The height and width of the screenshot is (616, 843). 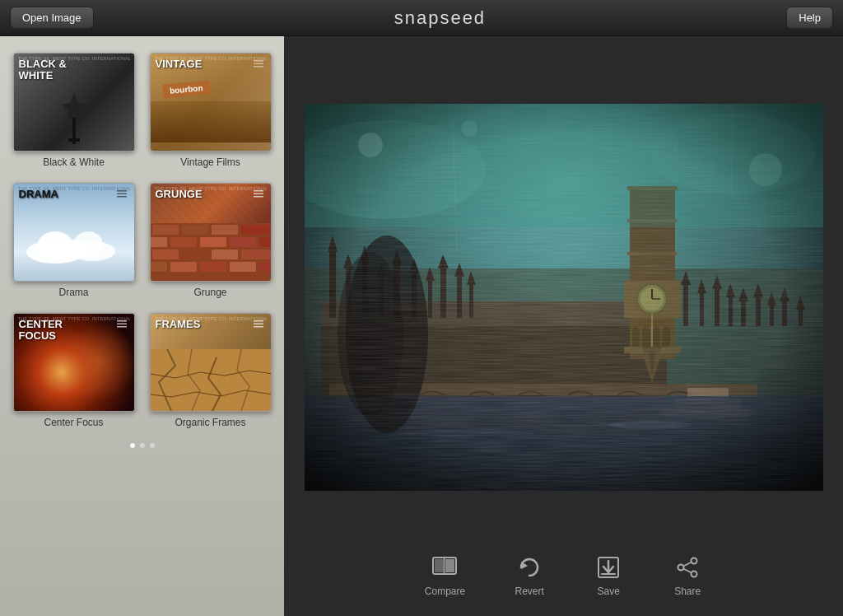 I want to click on filter-item-vintage: VINTAGE bourbon THE TYPE SE_MENT TYPE CO…, so click(x=211, y=110).